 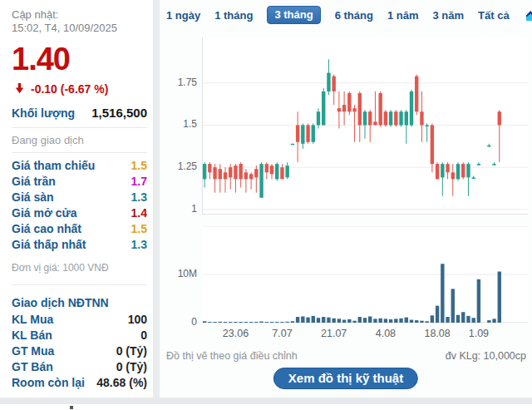 I want to click on table-row-foreign-buy-value: GT Mua 0 (Tỷ), so click(x=80, y=353).